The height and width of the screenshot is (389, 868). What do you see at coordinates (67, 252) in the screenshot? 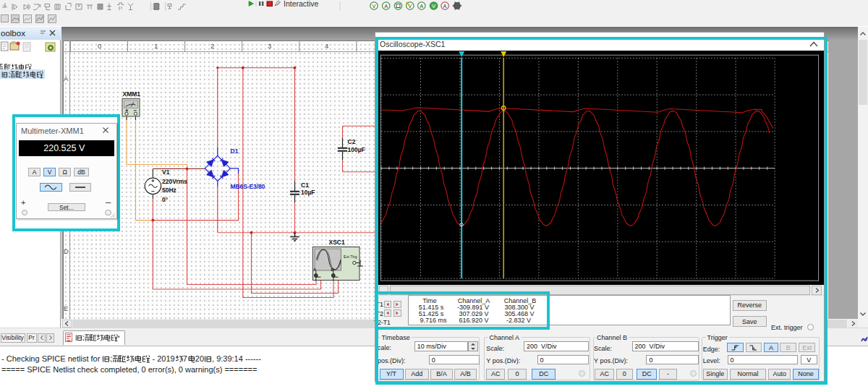
I see `svg-text: D` at bounding box center [67, 252].